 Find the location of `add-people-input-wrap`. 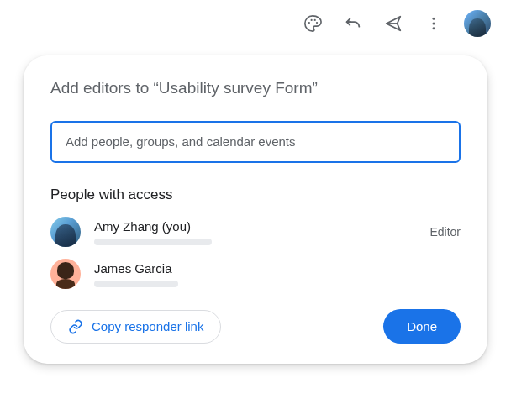

add-people-input-wrap is located at coordinates (256, 142).